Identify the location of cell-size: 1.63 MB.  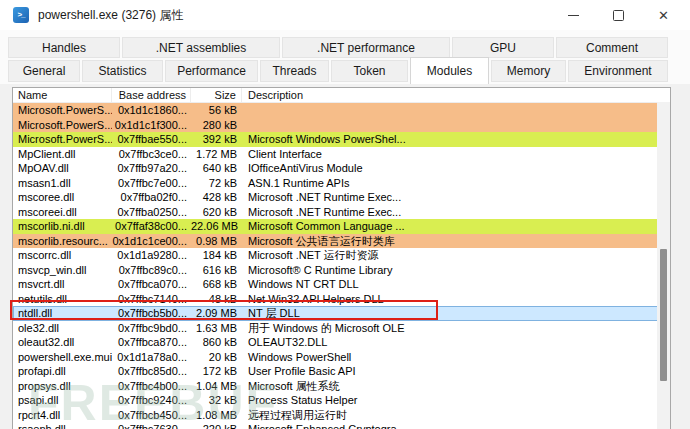
(216, 328).